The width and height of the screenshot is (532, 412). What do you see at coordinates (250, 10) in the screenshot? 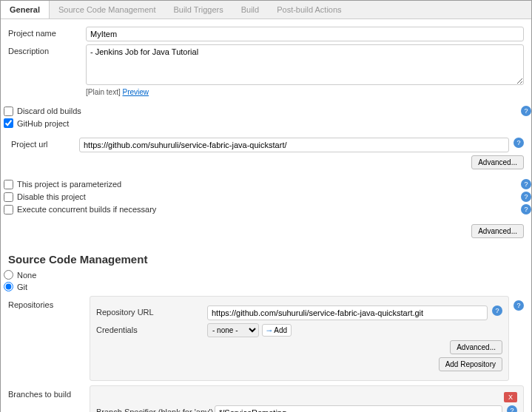
I see `tab-build: Build` at bounding box center [250, 10].